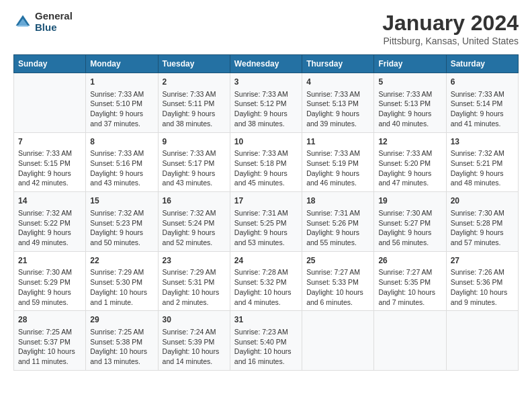 Image resolution: width=532 pixels, height=411 pixels. I want to click on calendar-cell: 23Sunrise: 7:29 AM Sunset: 5:31 PM Dayli…, so click(193, 281).